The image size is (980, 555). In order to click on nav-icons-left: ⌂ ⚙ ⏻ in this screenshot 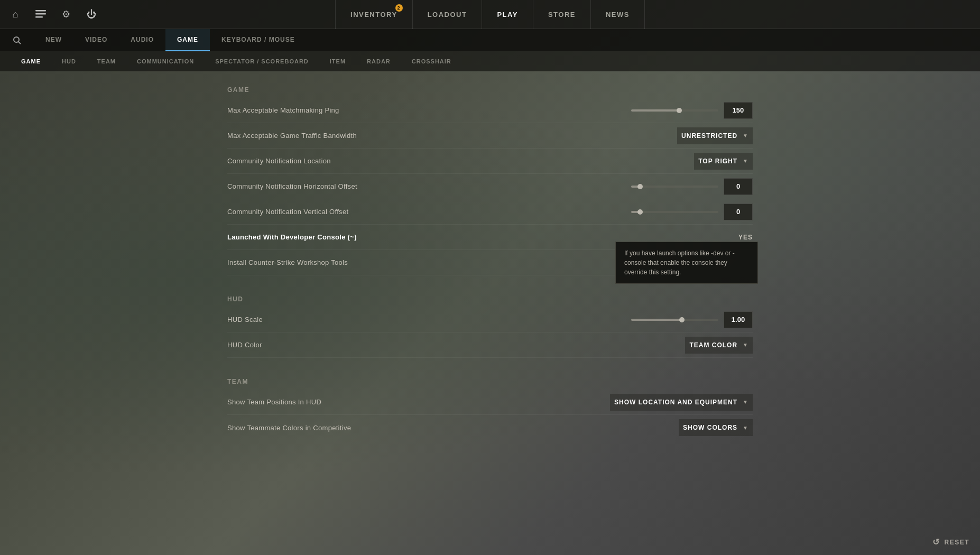, I will do `click(53, 14)`.